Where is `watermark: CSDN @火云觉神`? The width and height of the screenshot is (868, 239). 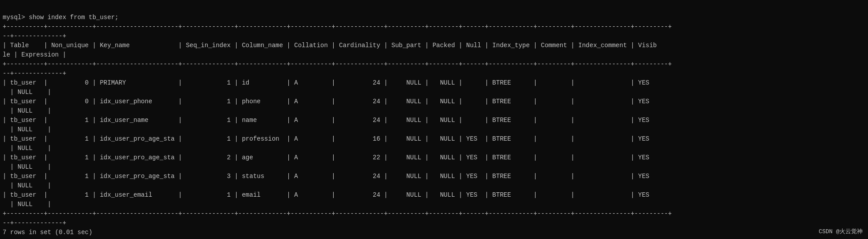 watermark: CSDN @火云觉神 is located at coordinates (841, 231).